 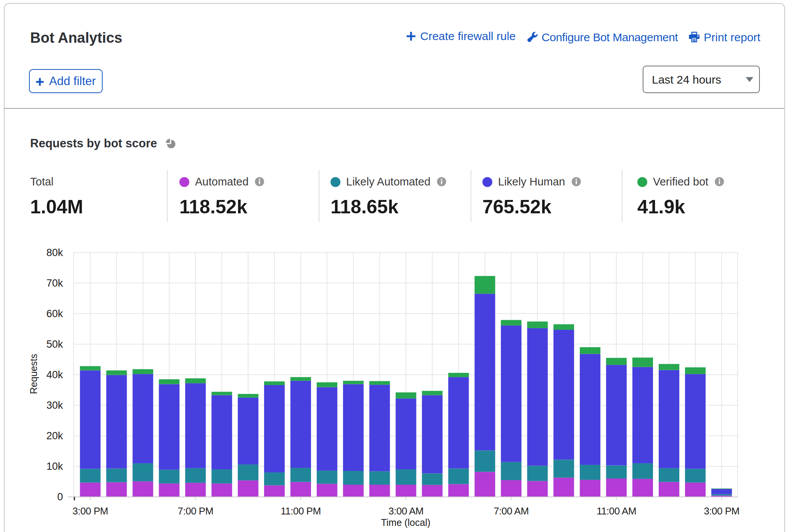 What do you see at coordinates (55, 405) in the screenshot?
I see `svg-text: 30k` at bounding box center [55, 405].